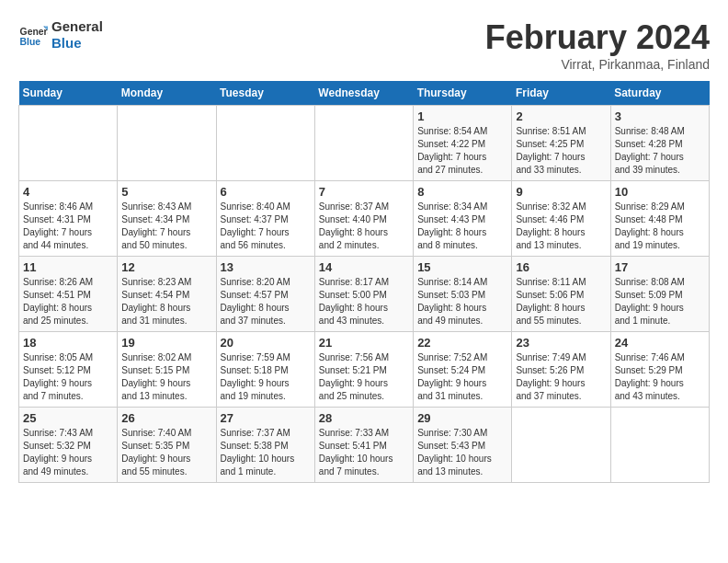  What do you see at coordinates (561, 294) in the screenshot?
I see `calendar-cell: 16Sunrise: 8:11 AM Sunset: 5:06 PM Dayli…` at bounding box center [561, 294].